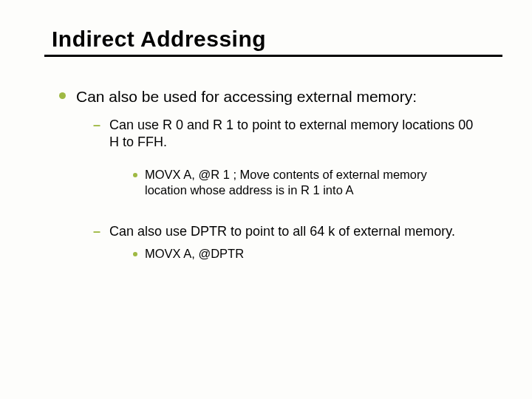 The width and height of the screenshot is (532, 399). I want to click on bullet-level2: – Can use R 0 and R 1 to point to extern…, so click(299, 134).